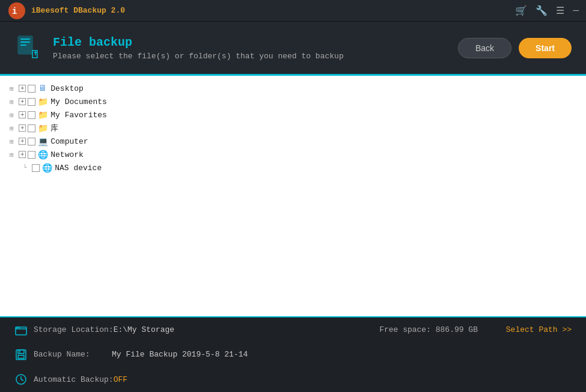 This screenshot has height=392, width=586. What do you see at coordinates (21, 330) in the screenshot?
I see `storage-icon` at bounding box center [21, 330].